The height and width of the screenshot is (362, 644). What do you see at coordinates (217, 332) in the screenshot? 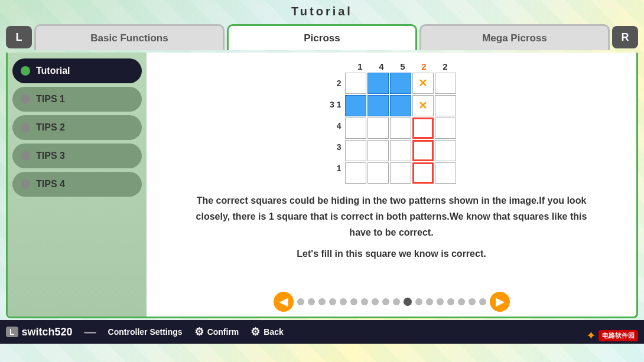
I see `confirm-action: ⚙ Confirm` at bounding box center [217, 332].